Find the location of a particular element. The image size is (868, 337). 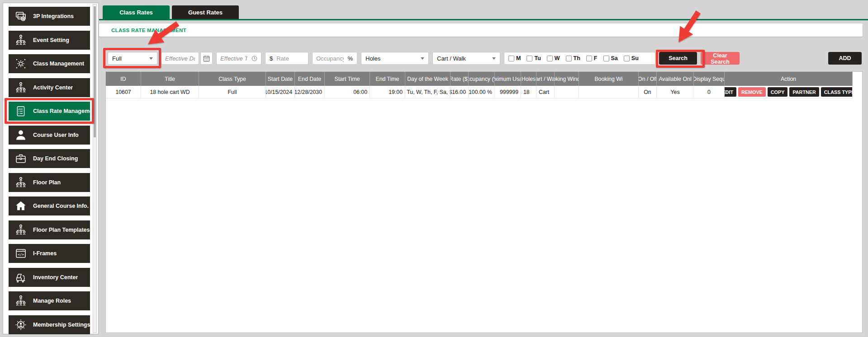

day-checkbox-Tu is located at coordinates (529, 59).